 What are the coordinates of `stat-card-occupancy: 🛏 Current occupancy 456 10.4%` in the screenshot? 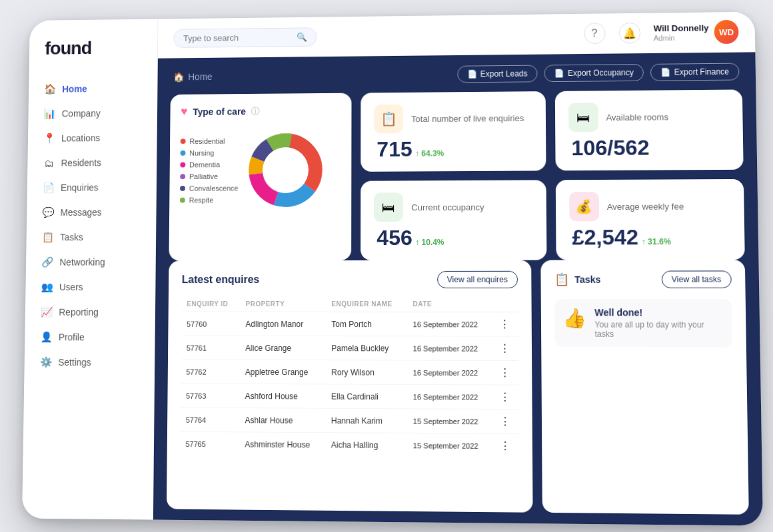 It's located at (453, 220).